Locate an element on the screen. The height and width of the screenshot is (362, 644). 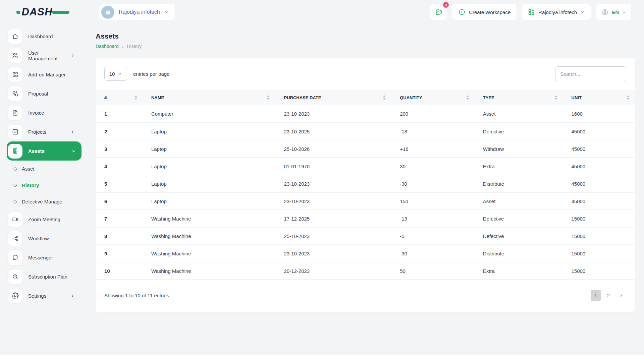
calculator-icon is located at coordinates (15, 151).